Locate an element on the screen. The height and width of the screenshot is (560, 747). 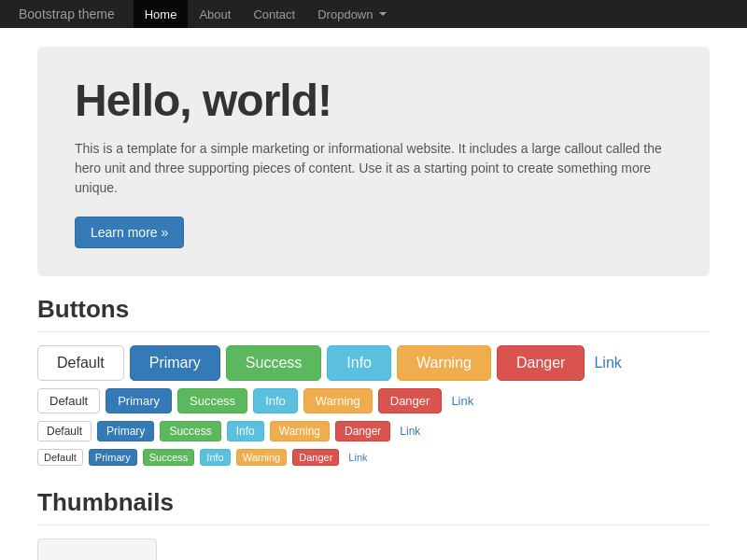
button-row-xs: Default Primary Success Info Warning Dan… is located at coordinates (374, 457).